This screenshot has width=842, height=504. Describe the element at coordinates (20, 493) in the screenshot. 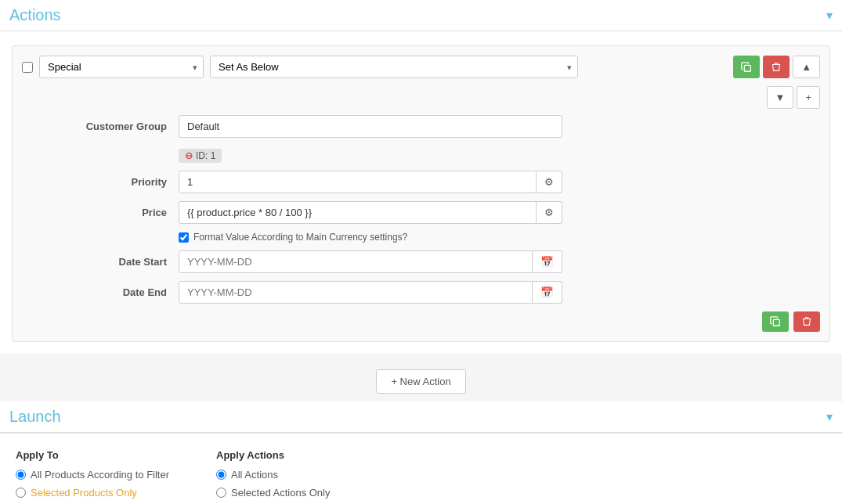

I see `selected-products-radio` at that location.